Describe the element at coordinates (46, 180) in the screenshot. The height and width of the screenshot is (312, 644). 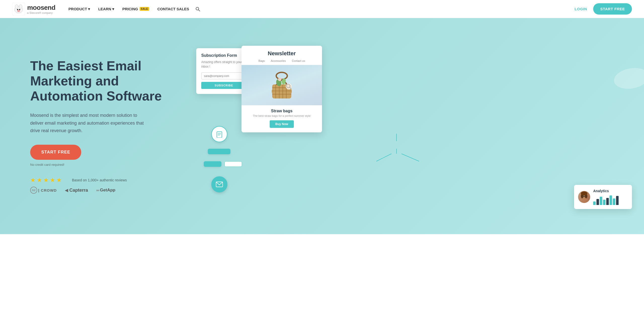
I see `star-3: ★` at that location.